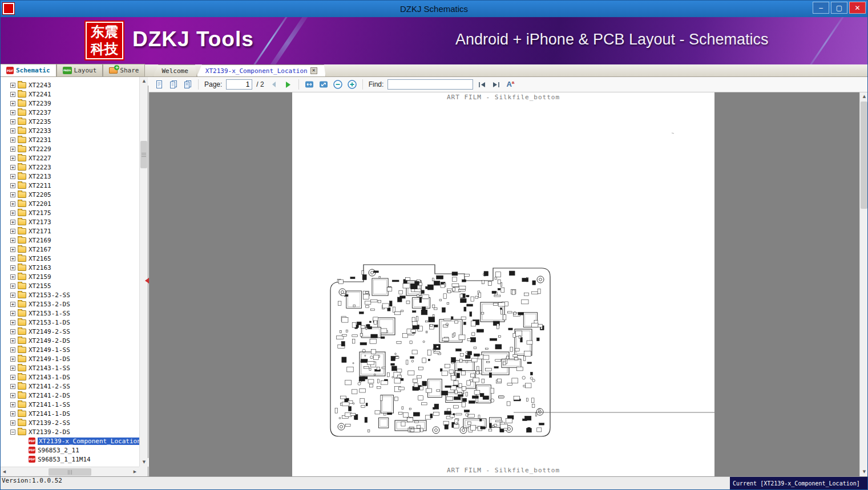 This screenshot has width=868, height=490. What do you see at coordinates (29, 70) in the screenshot?
I see `tab-schematic: PDF Schematic` at bounding box center [29, 70].